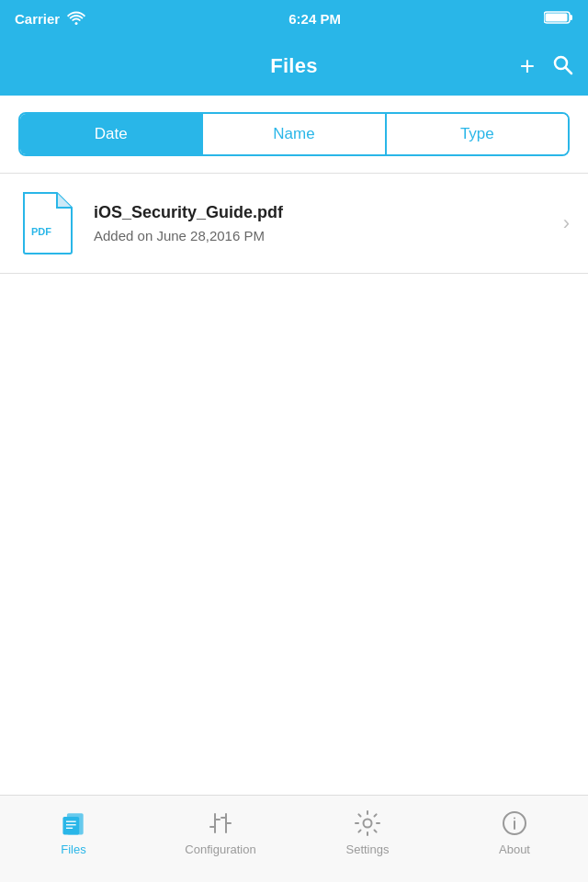  Describe the element at coordinates (514, 849) in the screenshot. I see `tab-about-label: About` at that location.